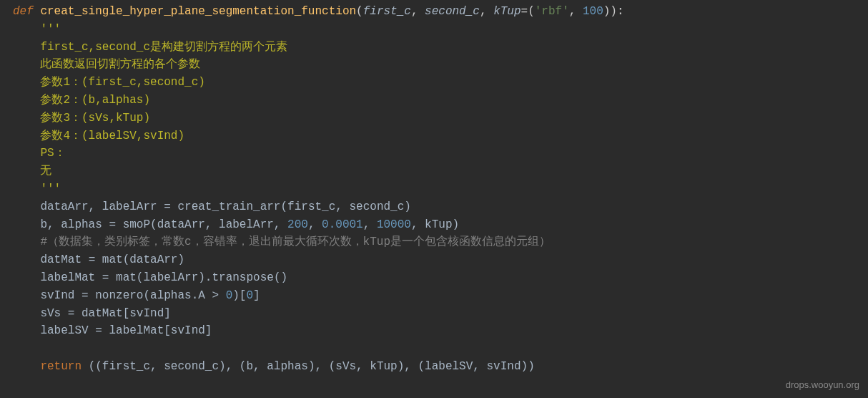  Describe the element at coordinates (236, 225) in the screenshot. I see `code-line: b, alphas = smoP(dataArr, labelArr, 200,…` at that location.